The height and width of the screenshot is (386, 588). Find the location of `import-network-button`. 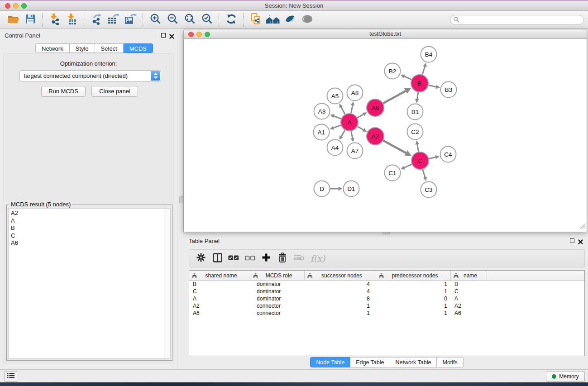

import-network-button is located at coordinates (55, 20).